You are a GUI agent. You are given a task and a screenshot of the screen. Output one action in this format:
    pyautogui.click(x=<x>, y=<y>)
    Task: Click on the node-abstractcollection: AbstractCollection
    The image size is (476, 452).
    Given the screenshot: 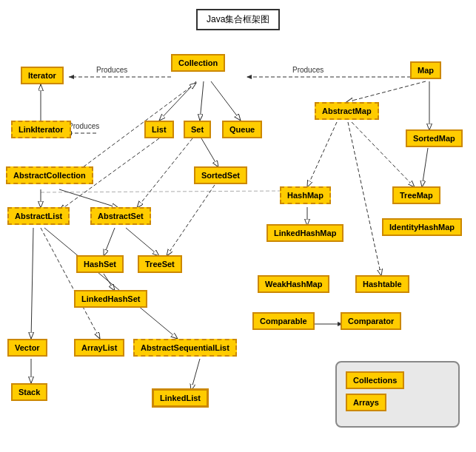 What is the action you would take?
    pyautogui.click(x=50, y=175)
    